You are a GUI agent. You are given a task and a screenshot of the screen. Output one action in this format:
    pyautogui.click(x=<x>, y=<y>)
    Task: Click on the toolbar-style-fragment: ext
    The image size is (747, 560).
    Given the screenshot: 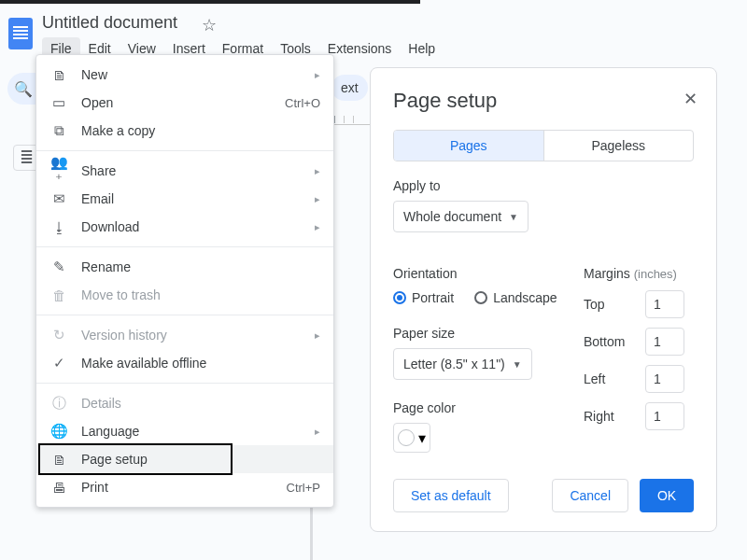 What is the action you would take?
    pyautogui.click(x=349, y=88)
    